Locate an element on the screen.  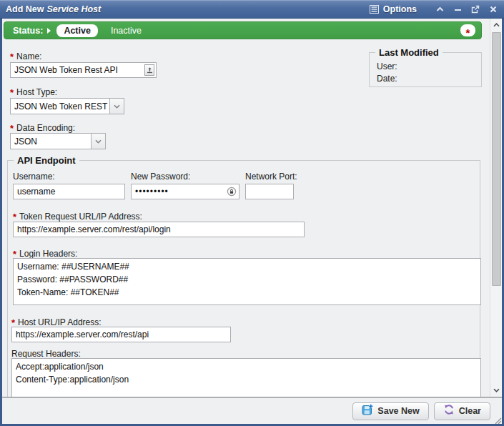
date-label: Date: is located at coordinates (387, 79).